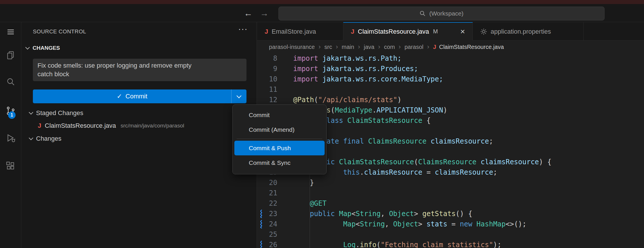  I want to click on code-line: 26 Log.info("Fetching claim statistics")…, so click(451, 244).